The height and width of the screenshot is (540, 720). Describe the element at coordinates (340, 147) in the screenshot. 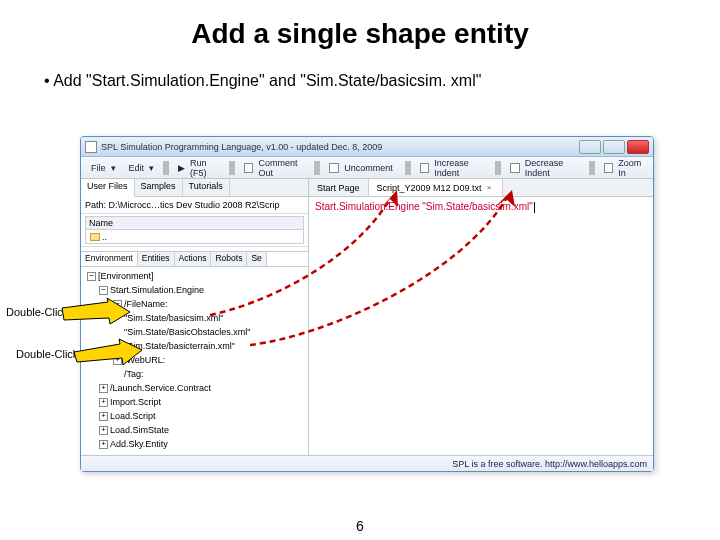

I see `window-title: SPL Simulation Programming Language, v1.…` at that location.